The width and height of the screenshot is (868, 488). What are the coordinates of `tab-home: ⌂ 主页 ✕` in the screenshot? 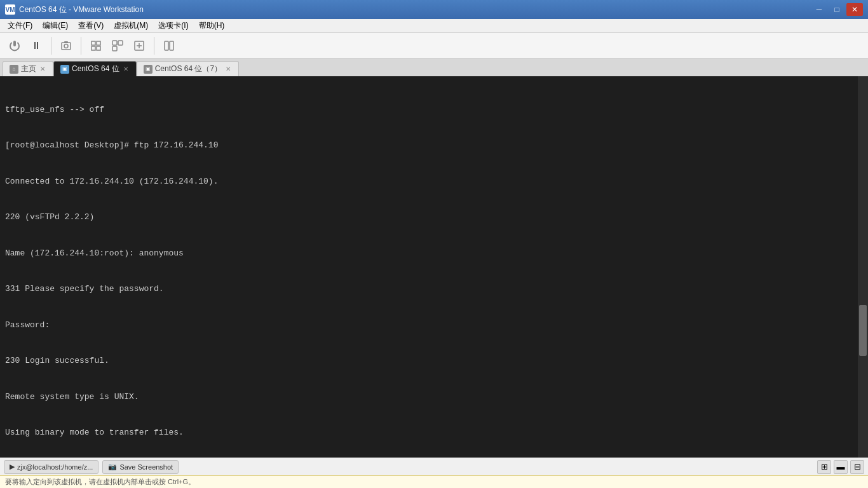 It's located at (28, 69).